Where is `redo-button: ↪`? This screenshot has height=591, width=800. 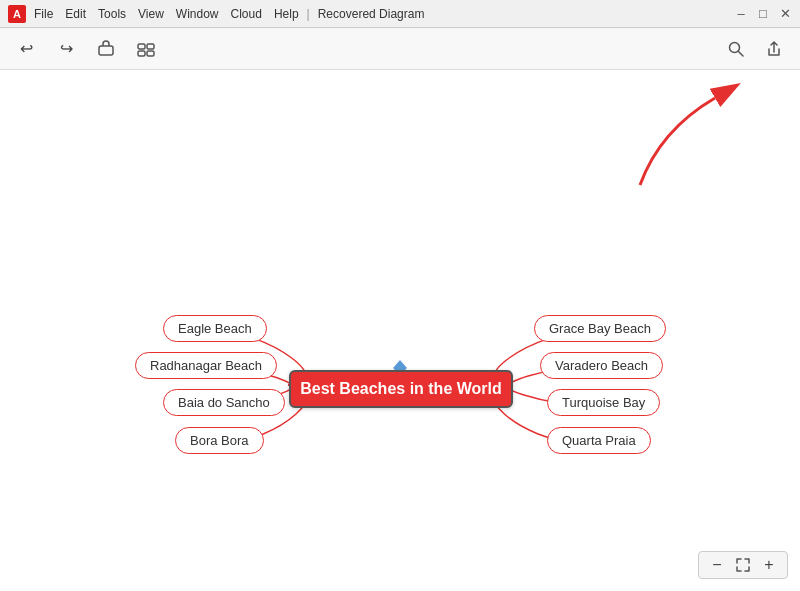 redo-button: ↪ is located at coordinates (66, 49).